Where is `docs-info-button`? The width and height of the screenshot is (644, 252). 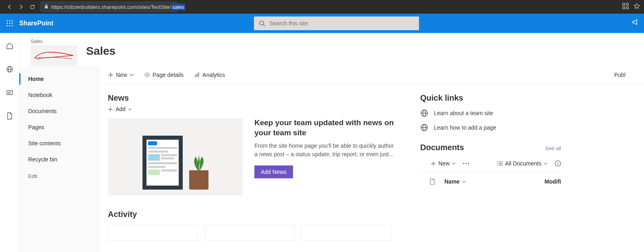 docs-info-button is located at coordinates (558, 163).